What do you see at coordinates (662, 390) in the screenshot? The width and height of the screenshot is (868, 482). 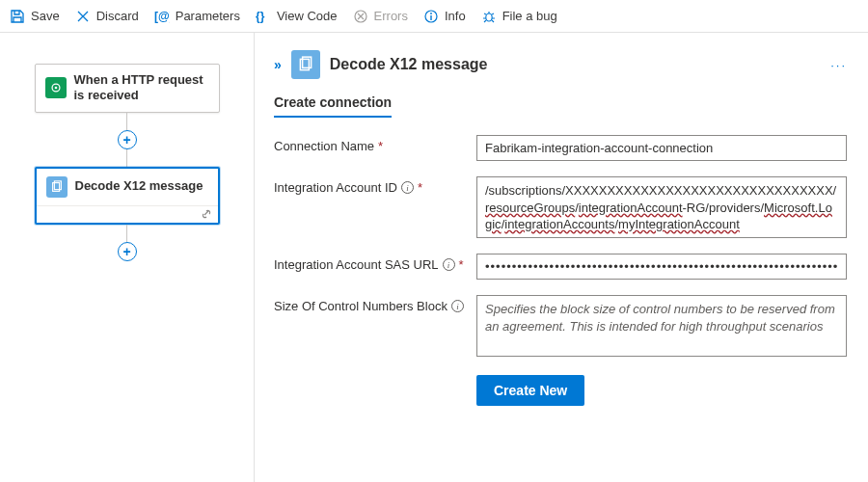 I see `button-row: Create New` at bounding box center [662, 390].